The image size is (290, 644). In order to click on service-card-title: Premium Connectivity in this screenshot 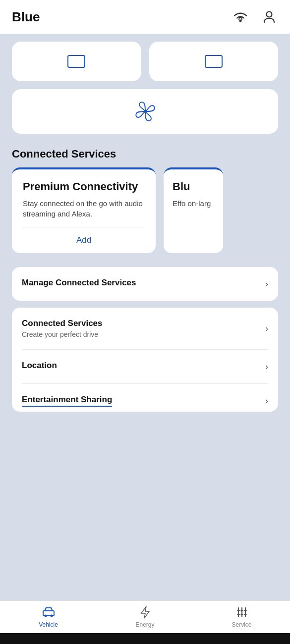, I will do `click(84, 187)`.